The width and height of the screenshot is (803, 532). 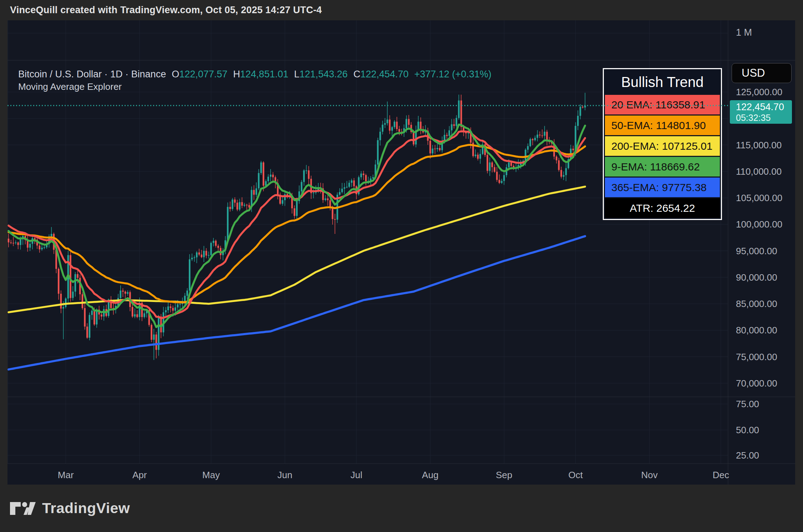 What do you see at coordinates (662, 82) in the screenshot?
I see `trend-status-label: Bullish Trend` at bounding box center [662, 82].